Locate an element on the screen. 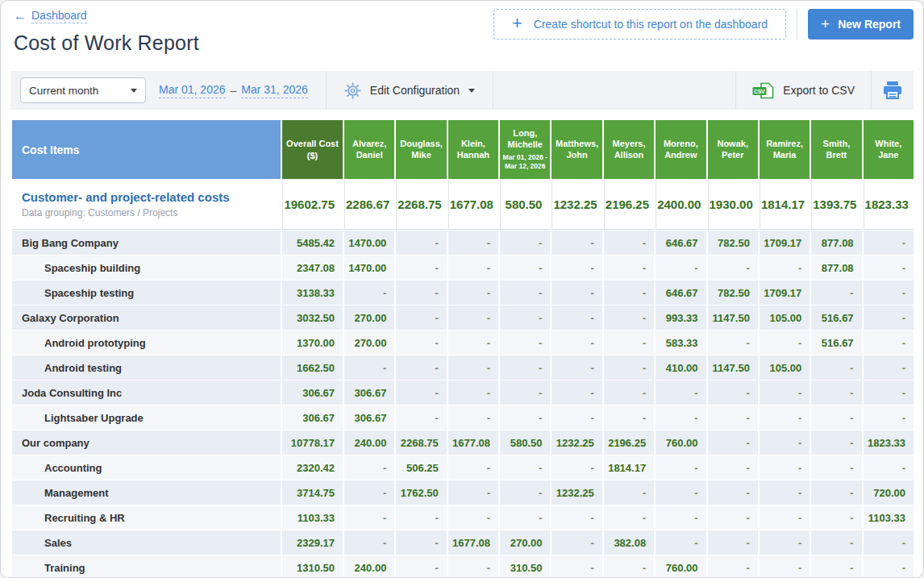 This screenshot has width=924, height=578. print-button is located at coordinates (893, 90).